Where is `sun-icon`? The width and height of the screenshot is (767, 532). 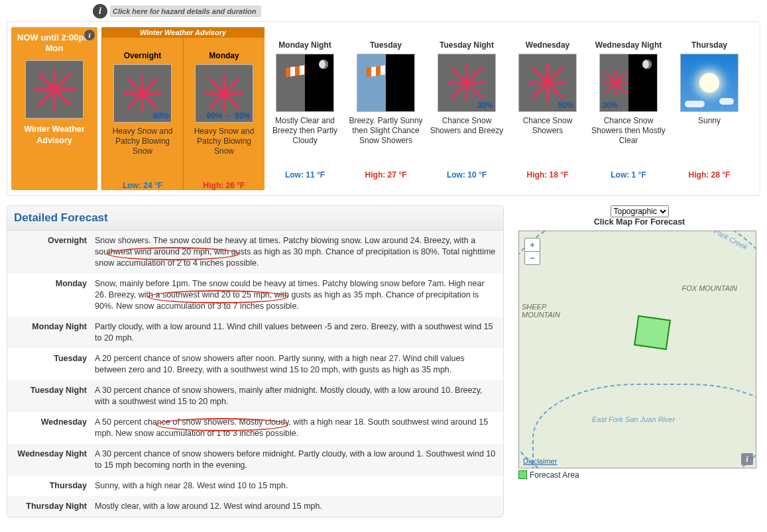
sun-icon is located at coordinates (709, 83).